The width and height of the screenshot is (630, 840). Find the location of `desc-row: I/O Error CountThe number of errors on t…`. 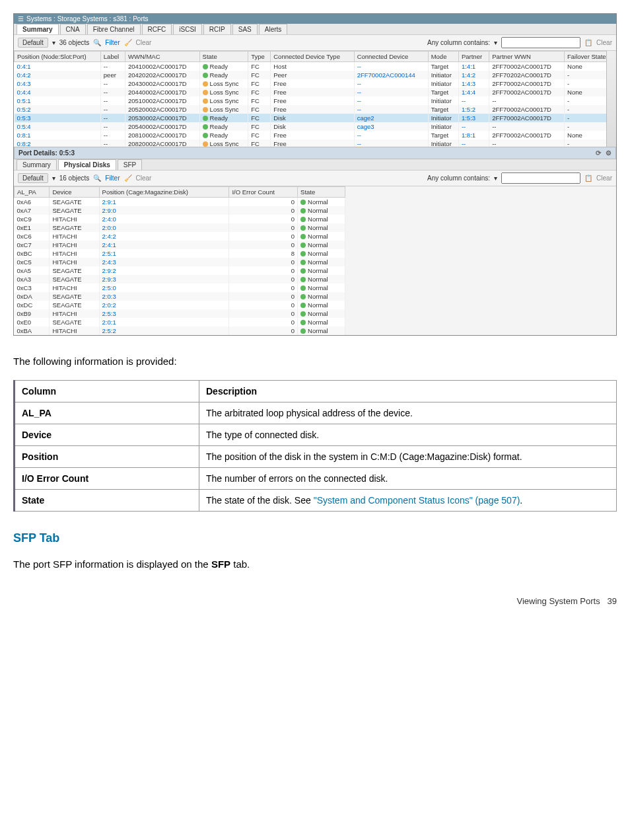

desc-row: I/O Error CountThe number of errors on t… is located at coordinates (316, 478).